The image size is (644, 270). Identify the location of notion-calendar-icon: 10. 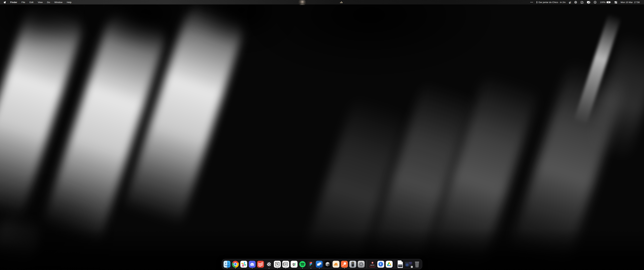
(286, 264).